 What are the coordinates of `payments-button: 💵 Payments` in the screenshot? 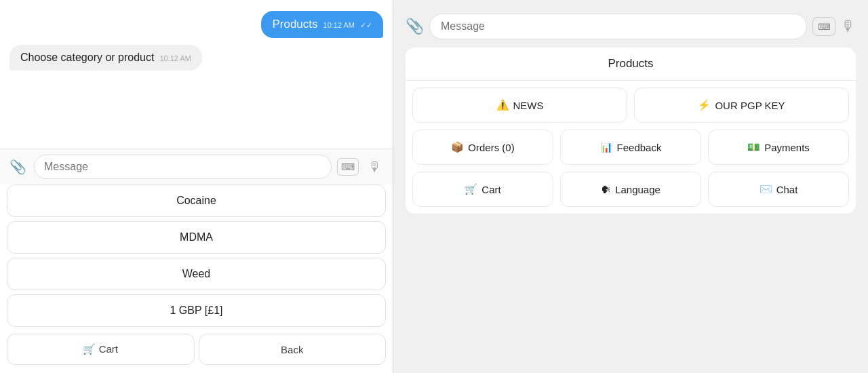 It's located at (778, 147).